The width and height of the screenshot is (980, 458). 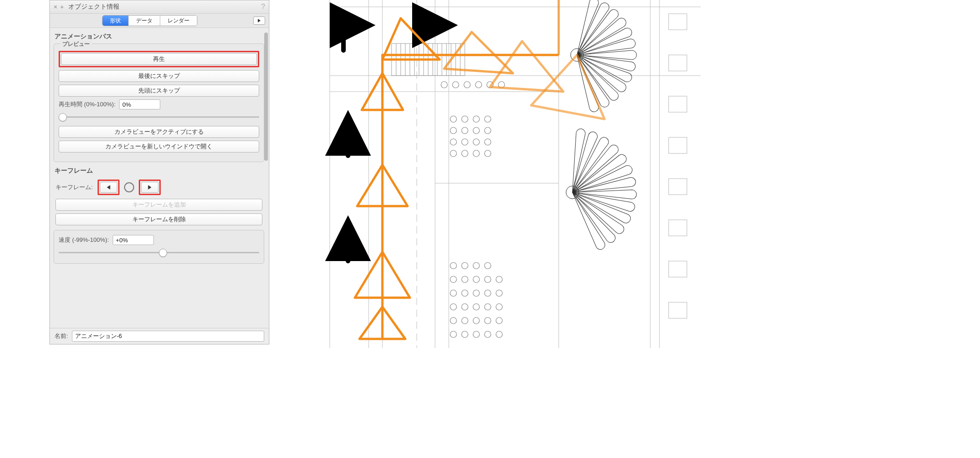 What do you see at coordinates (150, 187) in the screenshot?
I see `highlight-next-keyframe` at bounding box center [150, 187].